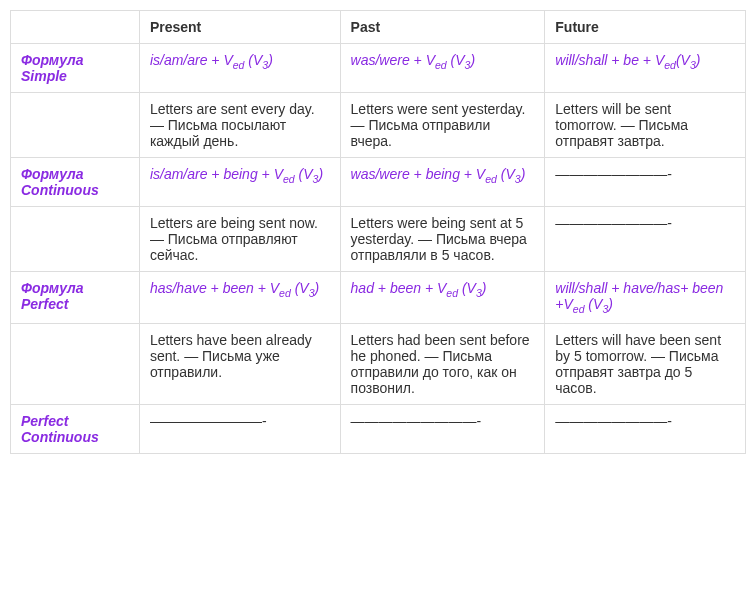 The image size is (756, 595). I want to click on perfect-continuous-label: Perfect Continuous, so click(76, 428).